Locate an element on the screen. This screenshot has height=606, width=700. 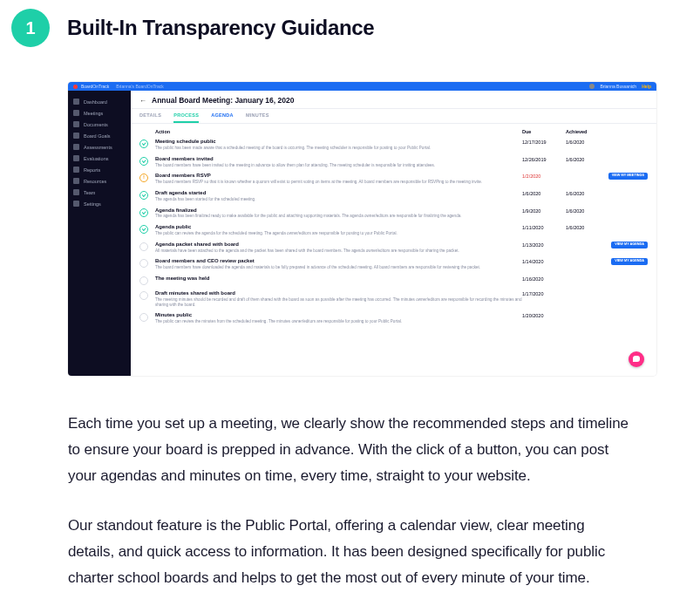
action-due-date: 12/17/2019 is located at coordinates (544, 141).